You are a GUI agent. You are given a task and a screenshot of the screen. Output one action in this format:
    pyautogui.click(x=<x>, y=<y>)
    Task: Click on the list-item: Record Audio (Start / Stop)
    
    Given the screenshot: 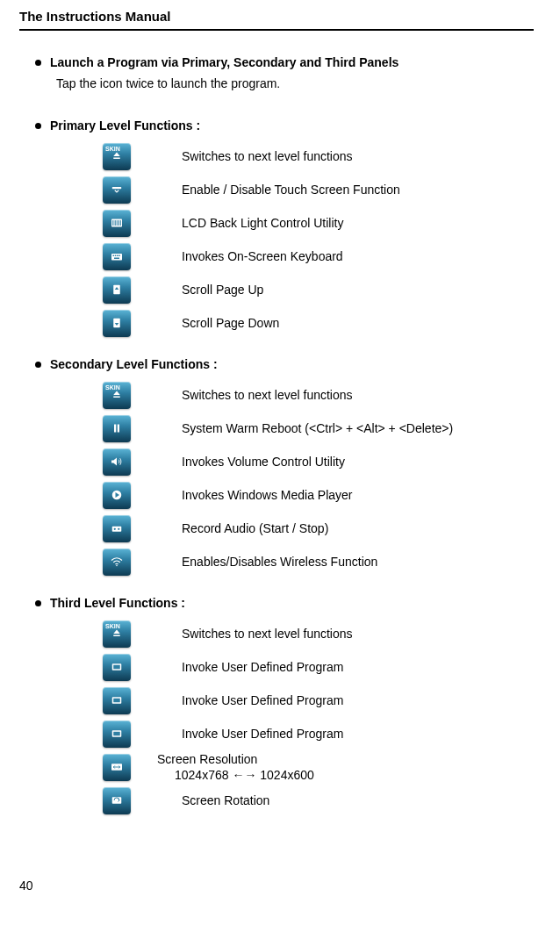 What is the action you would take?
    pyautogui.click(x=318, y=528)
    